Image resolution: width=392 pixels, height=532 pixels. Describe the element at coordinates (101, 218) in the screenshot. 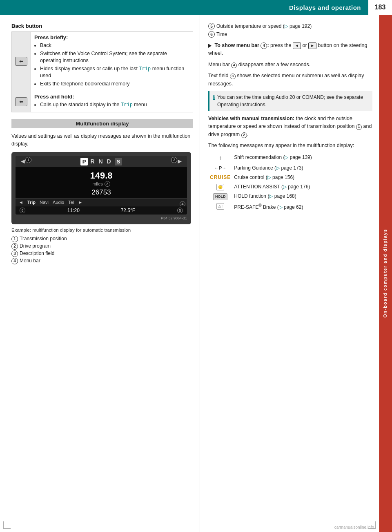

I see `image-ref: P34 32 9064-31` at that location.